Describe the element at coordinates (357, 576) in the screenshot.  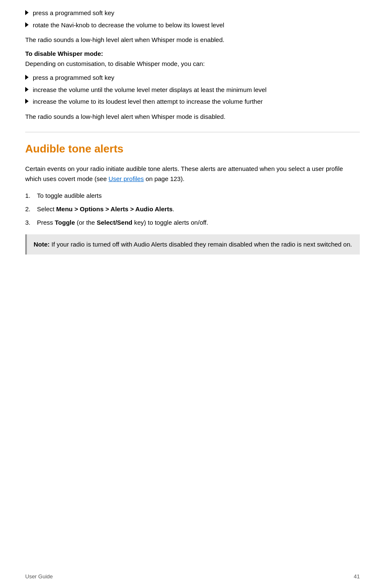
I see `footer-right: 41` at that location.